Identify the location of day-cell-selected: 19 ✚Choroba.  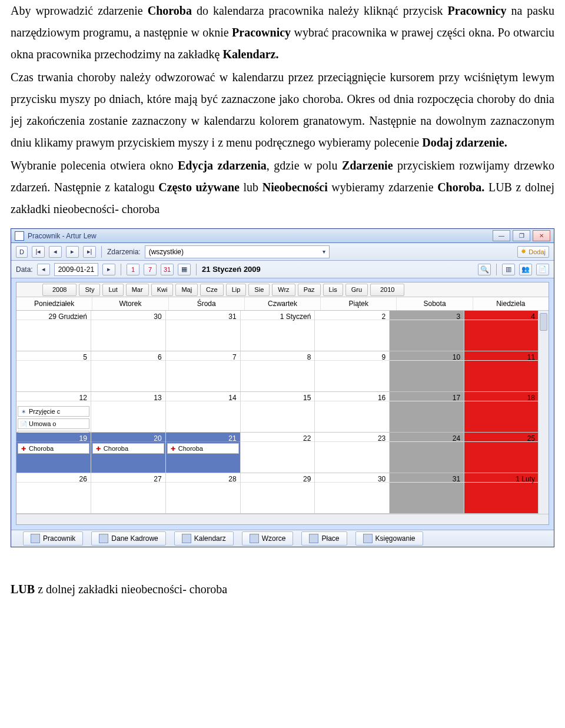
(54, 453).